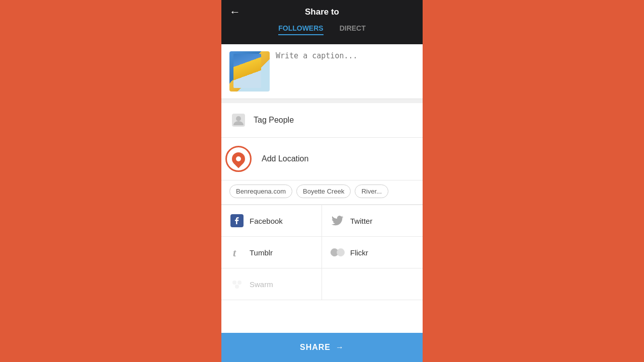  I want to click on share-button-label: SHARE, so click(315, 347).